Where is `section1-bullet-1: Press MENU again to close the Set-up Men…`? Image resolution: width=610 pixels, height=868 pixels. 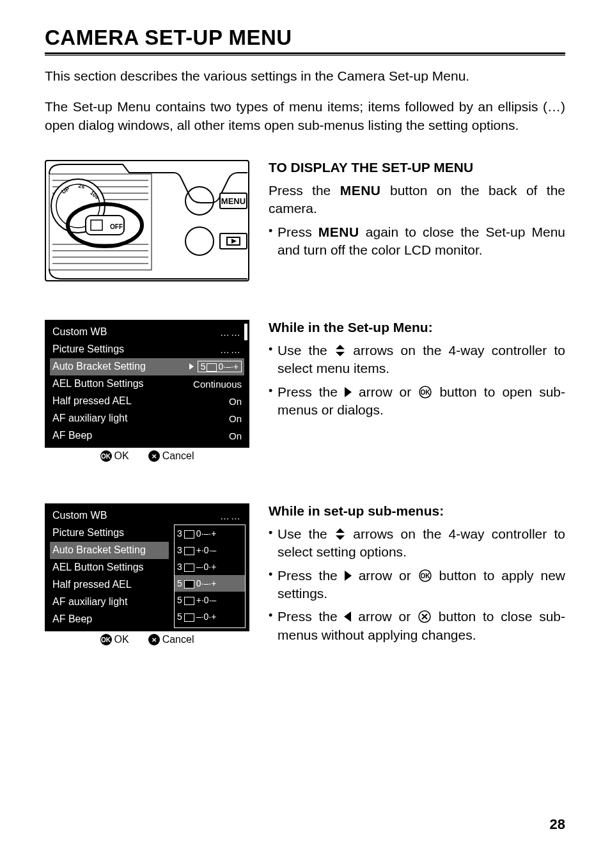
section1-bullet-1: Press MENU again to close the Set-up Men… is located at coordinates (417, 242).